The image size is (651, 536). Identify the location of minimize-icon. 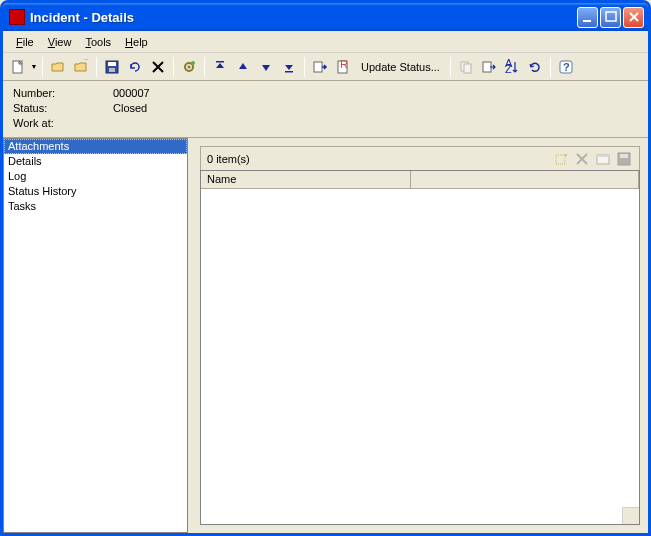
(588, 17).